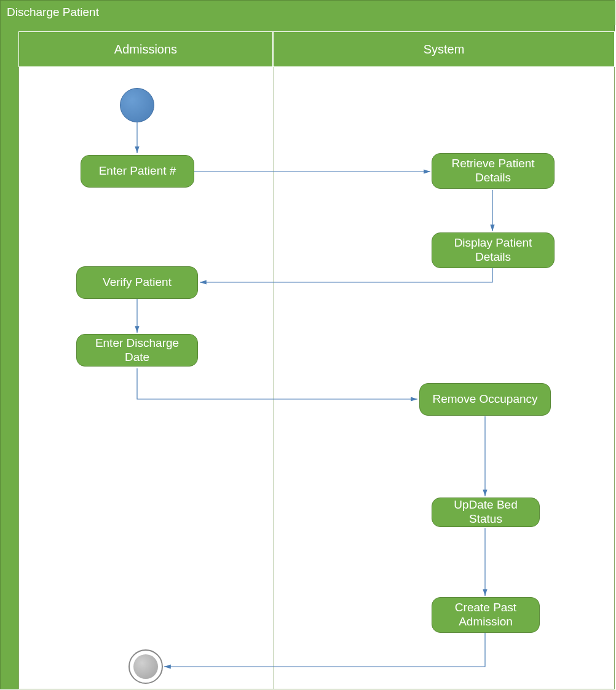 The height and width of the screenshot is (690, 616). I want to click on activity-display-patient-details: Display Patient Details, so click(493, 250).